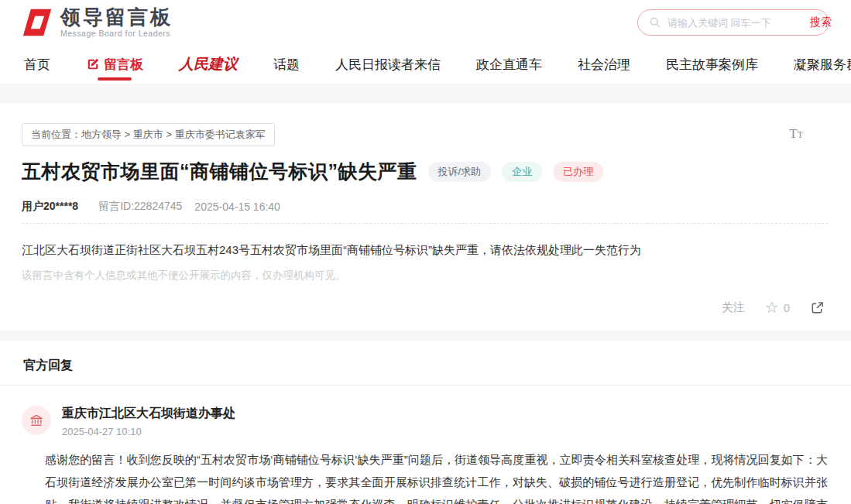 The width and height of the screenshot is (851, 504). Describe the element at coordinates (140, 207) in the screenshot. I see `message-id: 留言ID:22824745` at that location.